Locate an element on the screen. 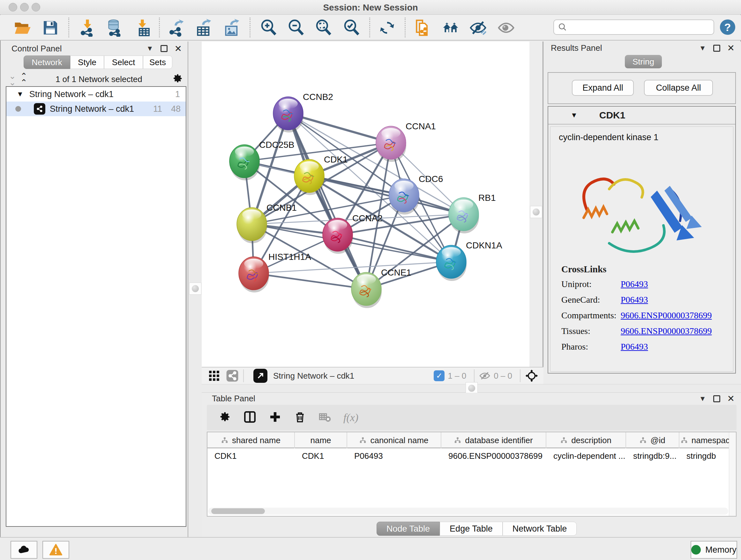  table-cell: 9606.ENSP00000378699 is located at coordinates (494, 456).